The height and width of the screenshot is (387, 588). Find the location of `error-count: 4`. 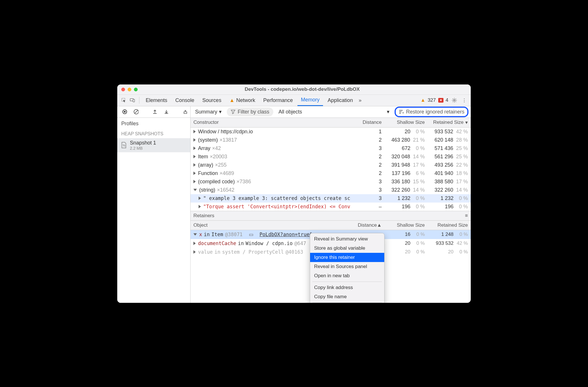

error-count: 4 is located at coordinates (447, 100).